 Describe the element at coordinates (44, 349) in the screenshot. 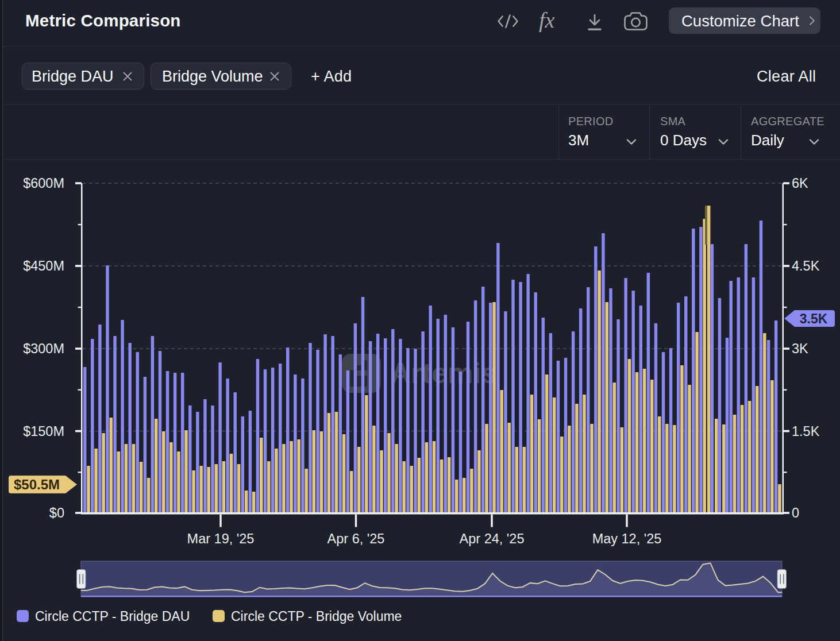

I see `svg-text: $300M` at that location.